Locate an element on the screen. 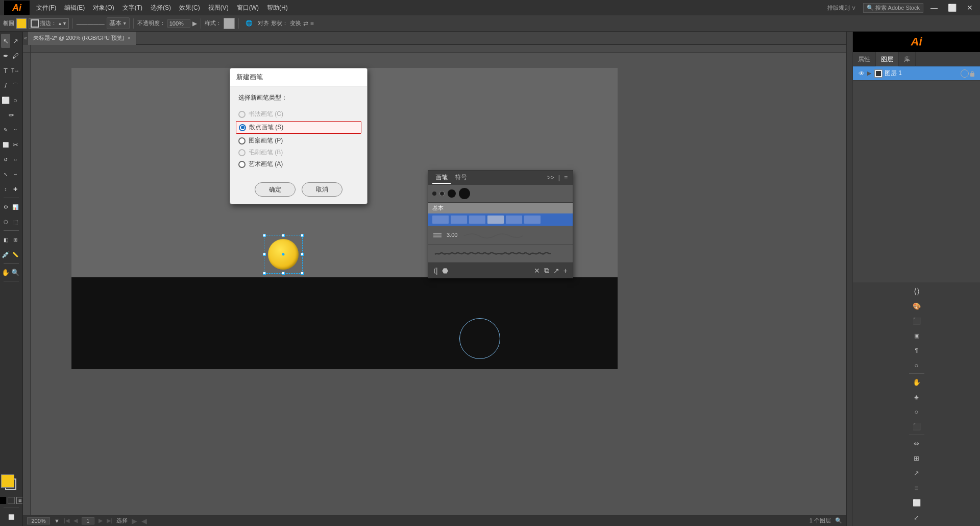 Image resolution: width=980 pixels, height=526 pixels. gradient-tool: ◧ is located at coordinates (6, 240).